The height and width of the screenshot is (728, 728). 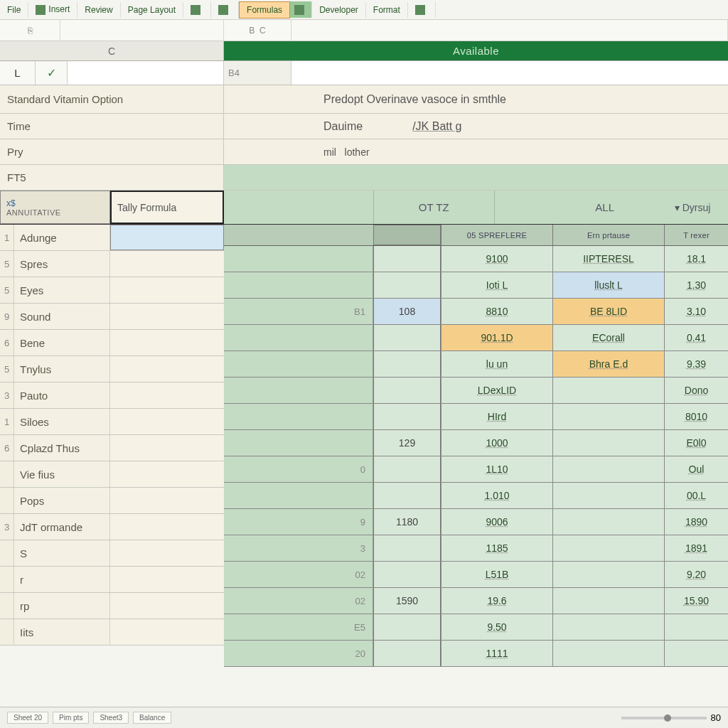 What do you see at coordinates (112, 606) in the screenshot?
I see `left-data-row: rp` at bounding box center [112, 606].